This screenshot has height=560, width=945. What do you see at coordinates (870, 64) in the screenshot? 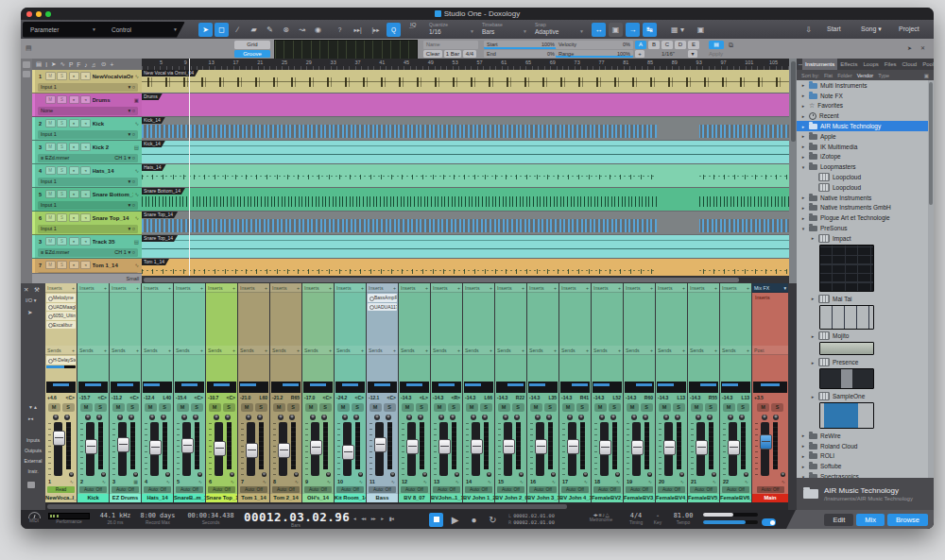
I see `browser-tab-loops: Loops` at bounding box center [870, 64].